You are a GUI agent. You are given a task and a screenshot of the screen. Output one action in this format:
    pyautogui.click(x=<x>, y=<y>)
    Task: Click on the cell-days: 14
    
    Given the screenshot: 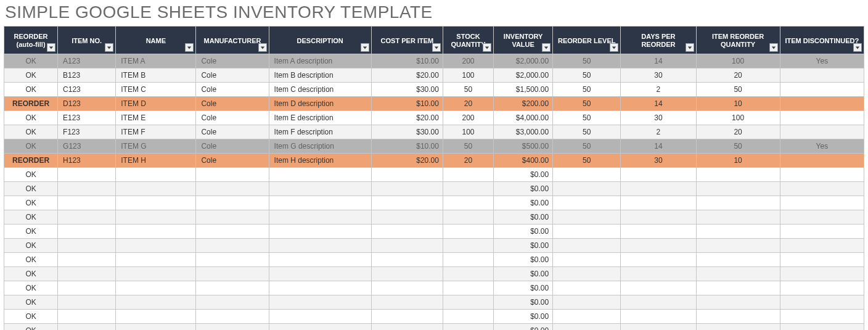 What is the action you would take?
    pyautogui.click(x=658, y=62)
    